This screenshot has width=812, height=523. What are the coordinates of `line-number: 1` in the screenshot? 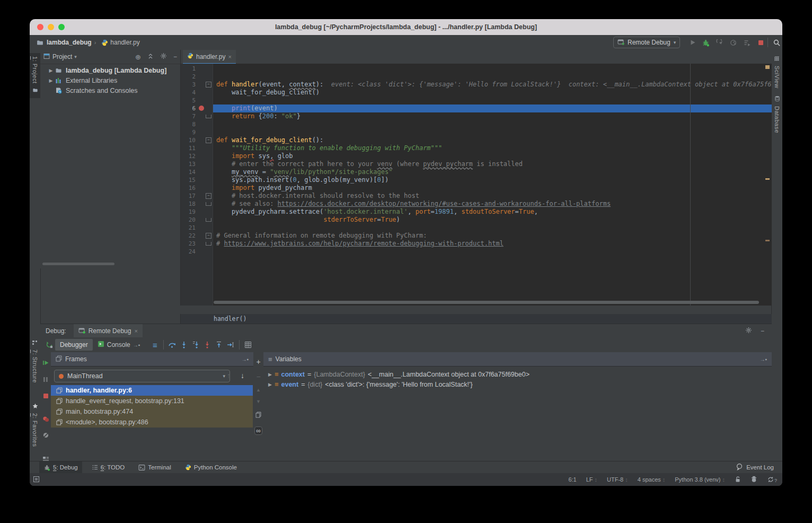 It's located at (188, 69).